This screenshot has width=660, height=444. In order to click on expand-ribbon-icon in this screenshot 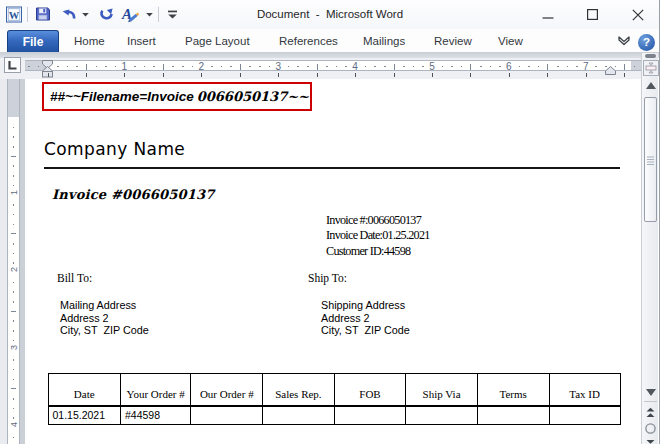, I will do `click(624, 42)`.